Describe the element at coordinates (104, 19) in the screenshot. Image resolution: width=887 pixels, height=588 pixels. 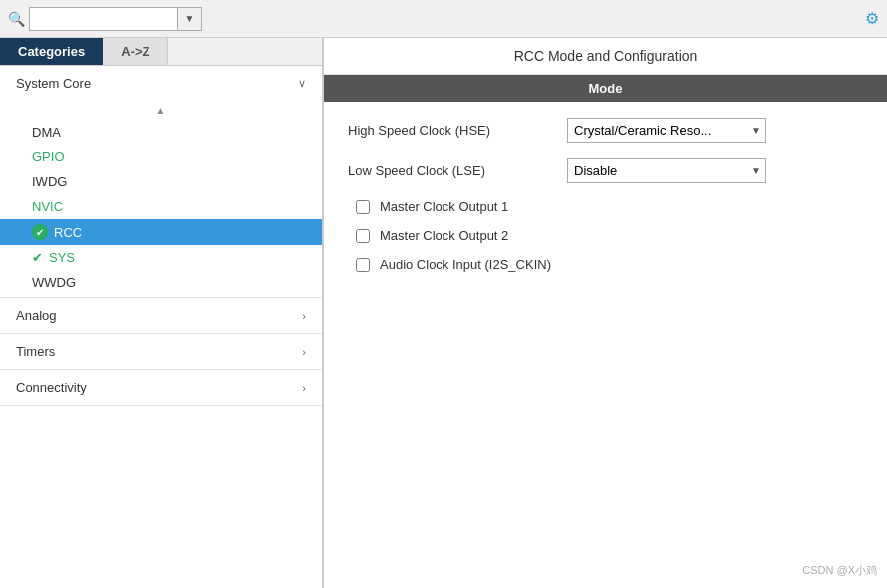
I see `search-input` at that location.